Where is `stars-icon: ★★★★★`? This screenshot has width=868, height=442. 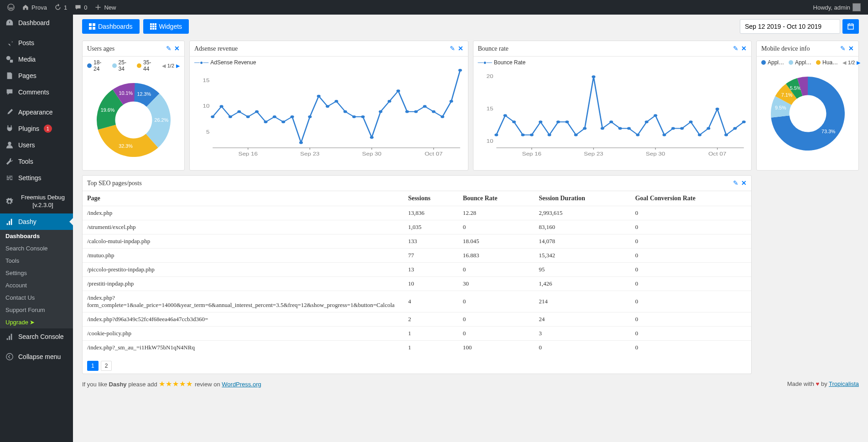 stars-icon: ★★★★★ is located at coordinates (176, 384).